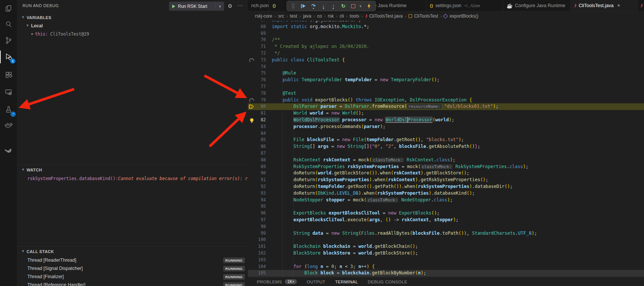 The height and width of the screenshot is (286, 644). I want to click on code-line-84: 84, so click(446, 134).